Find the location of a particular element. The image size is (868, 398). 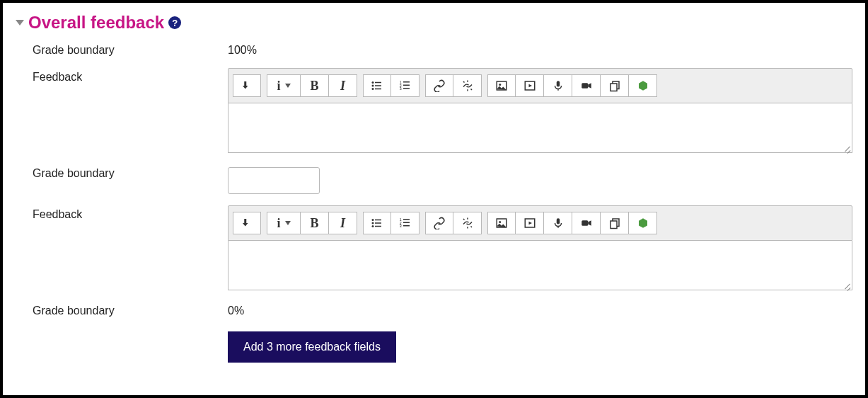

microphone-icon is located at coordinates (558, 86).